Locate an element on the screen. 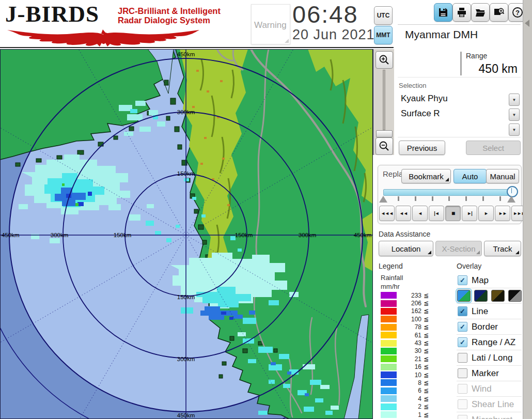 This screenshot has height=419, width=532. zoom-slider-track is located at coordinates (384, 100).